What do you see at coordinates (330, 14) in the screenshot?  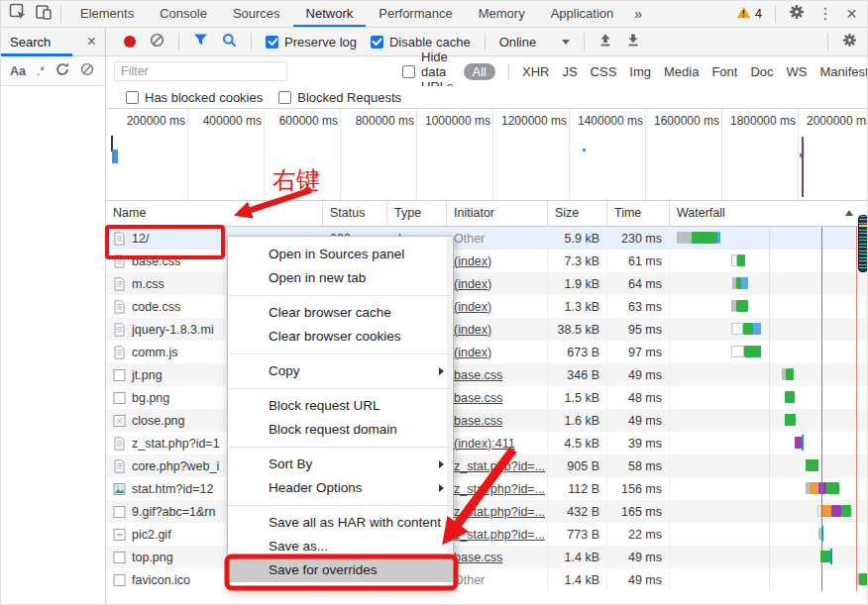 I see `tab-network: Network` at bounding box center [330, 14].